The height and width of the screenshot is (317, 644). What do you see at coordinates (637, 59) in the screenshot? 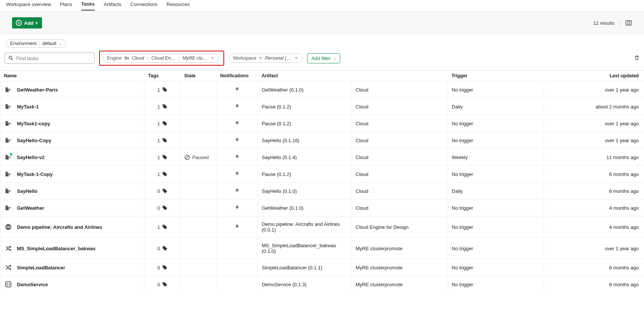
I see `clear-filters-icon` at bounding box center [637, 59].